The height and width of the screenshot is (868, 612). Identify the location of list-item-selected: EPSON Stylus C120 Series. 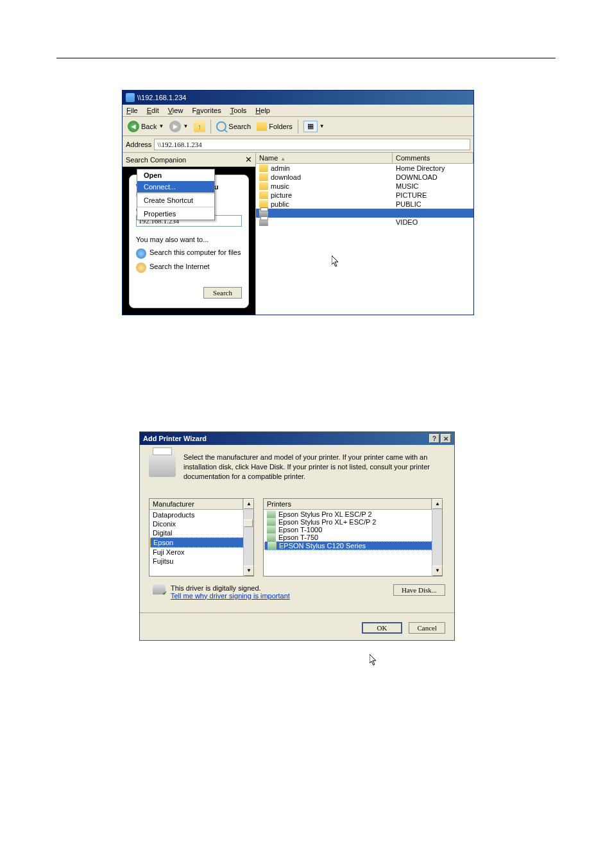
(353, 546).